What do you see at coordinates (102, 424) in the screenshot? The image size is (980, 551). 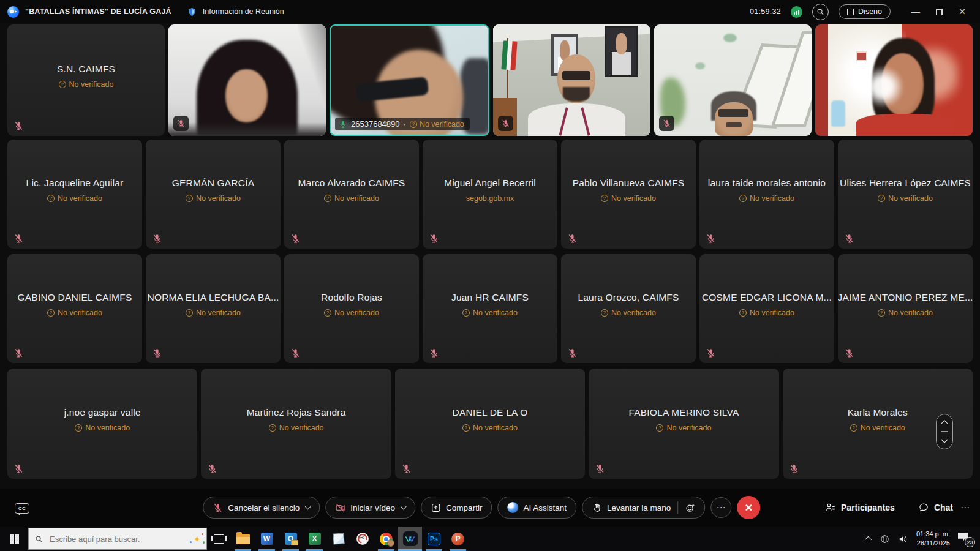 I see `participant-tile: j.noe gaspar valle?No verificado` at bounding box center [102, 424].